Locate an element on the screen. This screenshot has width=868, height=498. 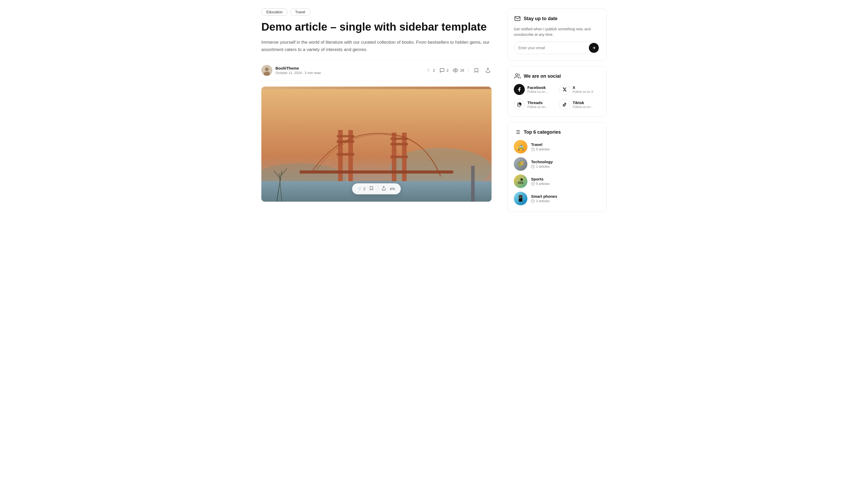
tag-travel: Travel is located at coordinates (300, 12).